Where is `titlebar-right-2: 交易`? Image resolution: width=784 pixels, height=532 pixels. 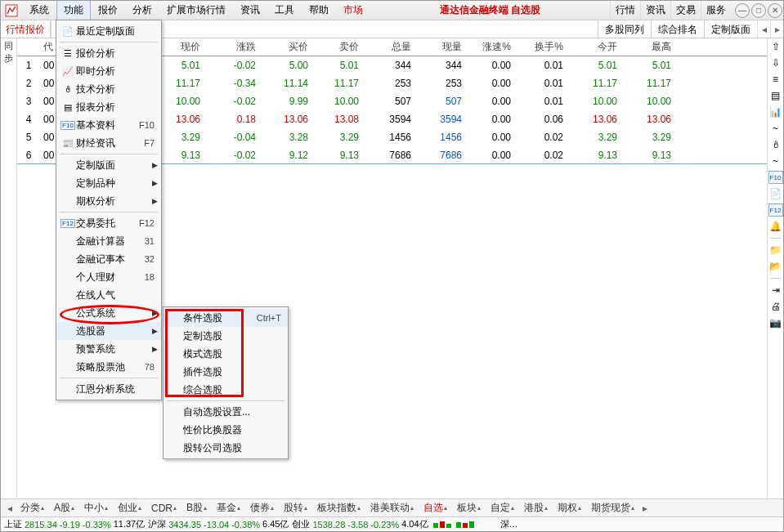
titlebar-right-2: 交易 is located at coordinates (685, 10).